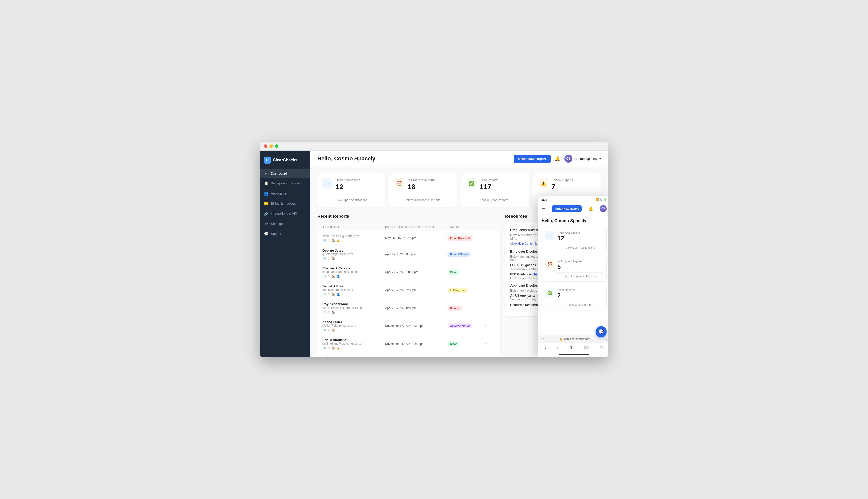 Image resolution: width=868 pixels, height=499 pixels. I want to click on notification-bell-icon: 🔔, so click(558, 159).